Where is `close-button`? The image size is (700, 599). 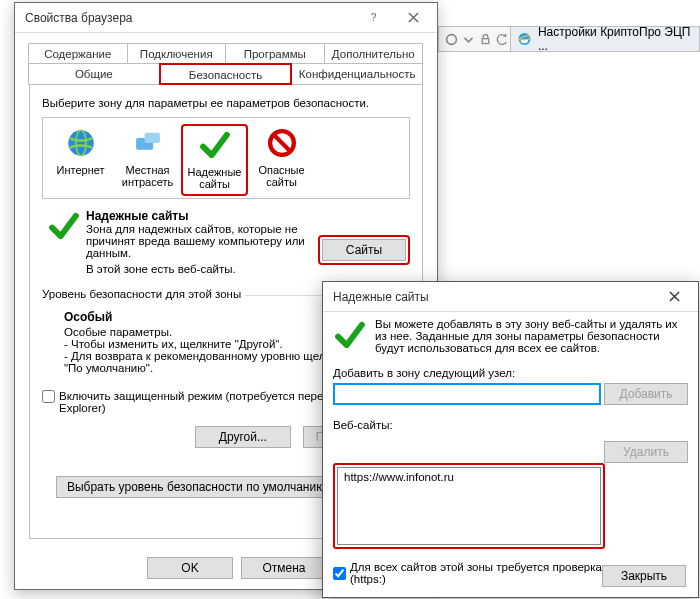 close-button is located at coordinates (413, 18).